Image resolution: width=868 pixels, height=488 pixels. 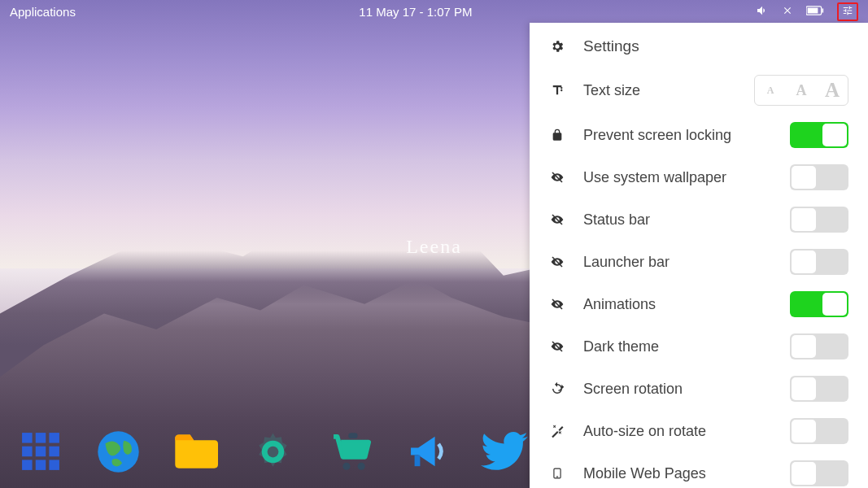 What do you see at coordinates (557, 135) in the screenshot?
I see `lock-icon` at bounding box center [557, 135].